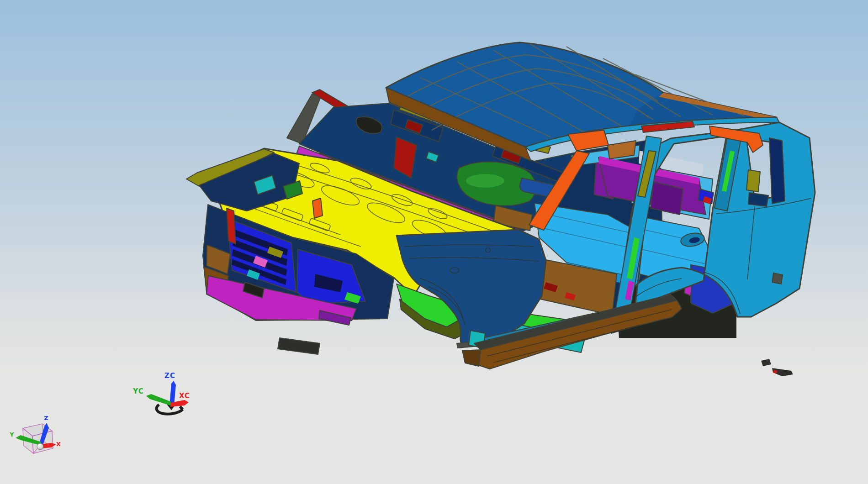 This screenshot has height=484, width=868. Describe the element at coordinates (231, 226) in the screenshot. I see `clip-red-sliver` at that location.